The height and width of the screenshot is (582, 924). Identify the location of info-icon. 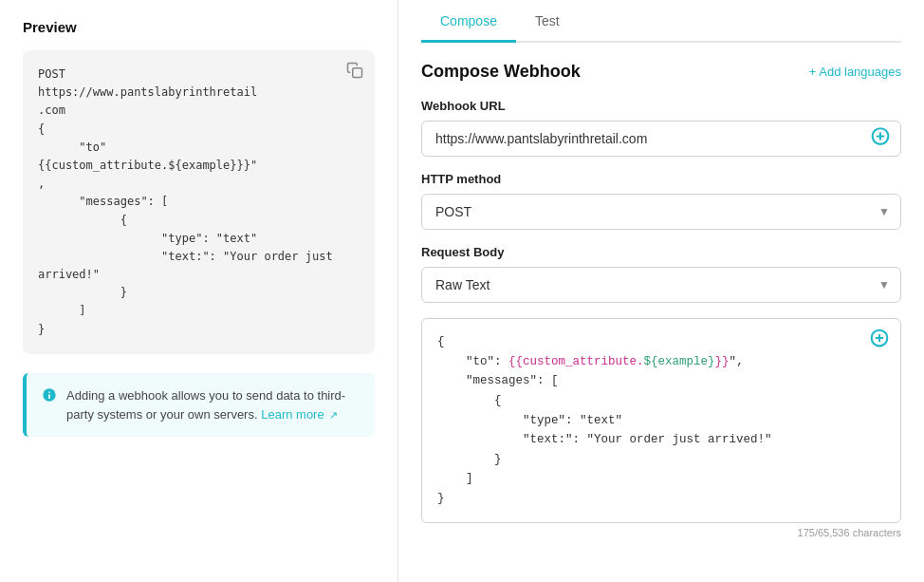
(49, 397).